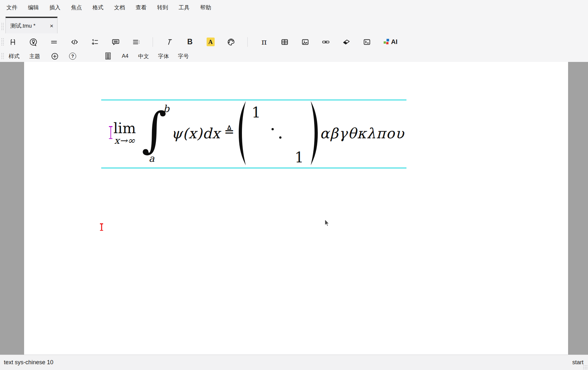 This screenshot has width=588, height=370. Describe the element at coordinates (125, 133) in the screenshot. I see `limit-block: lim x→∞` at that location.